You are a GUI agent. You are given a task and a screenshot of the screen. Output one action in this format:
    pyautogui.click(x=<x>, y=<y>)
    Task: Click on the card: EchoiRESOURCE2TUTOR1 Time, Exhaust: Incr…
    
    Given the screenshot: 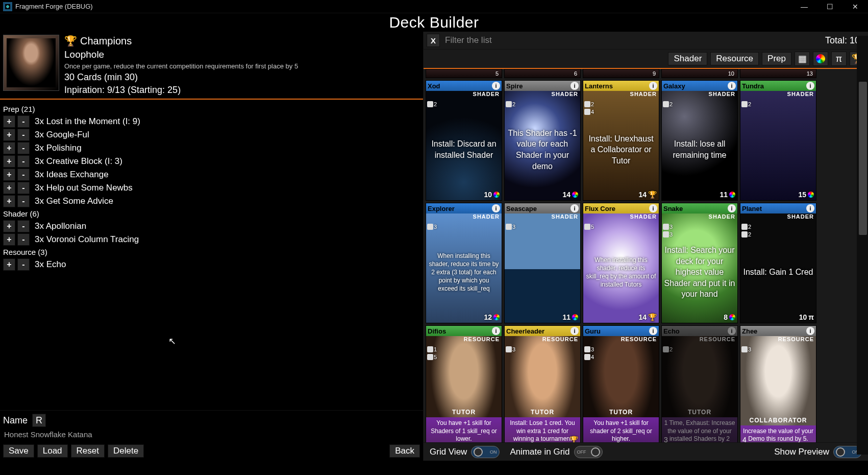 What is the action you would take?
    pyautogui.click(x=700, y=384)
    